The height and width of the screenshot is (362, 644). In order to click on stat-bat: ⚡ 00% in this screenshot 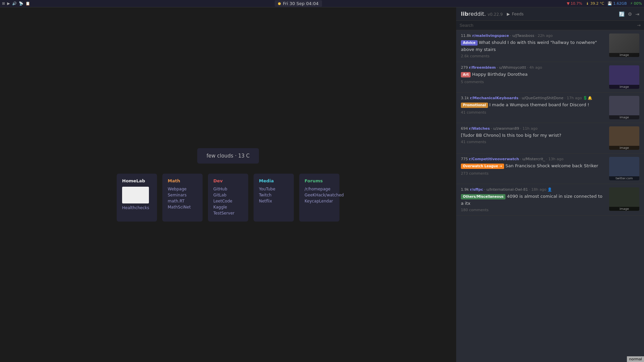, I will do `click(636, 3)`.